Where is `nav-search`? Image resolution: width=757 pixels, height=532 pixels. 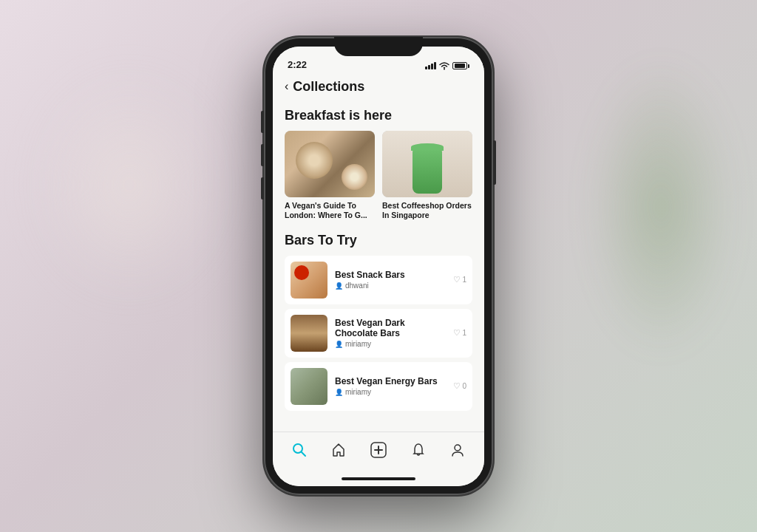
nav-search is located at coordinates (299, 452).